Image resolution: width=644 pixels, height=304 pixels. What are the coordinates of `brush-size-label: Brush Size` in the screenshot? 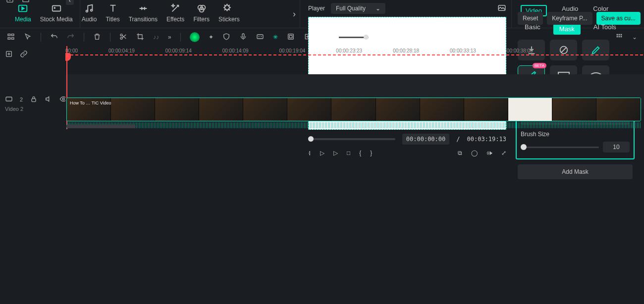 It's located at (575, 134).